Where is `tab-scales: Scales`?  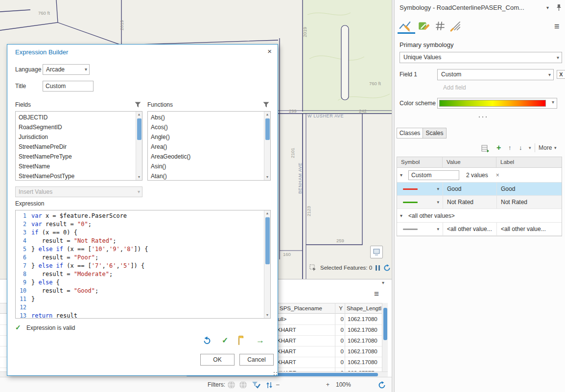 tab-scales: Scales is located at coordinates (435, 133).